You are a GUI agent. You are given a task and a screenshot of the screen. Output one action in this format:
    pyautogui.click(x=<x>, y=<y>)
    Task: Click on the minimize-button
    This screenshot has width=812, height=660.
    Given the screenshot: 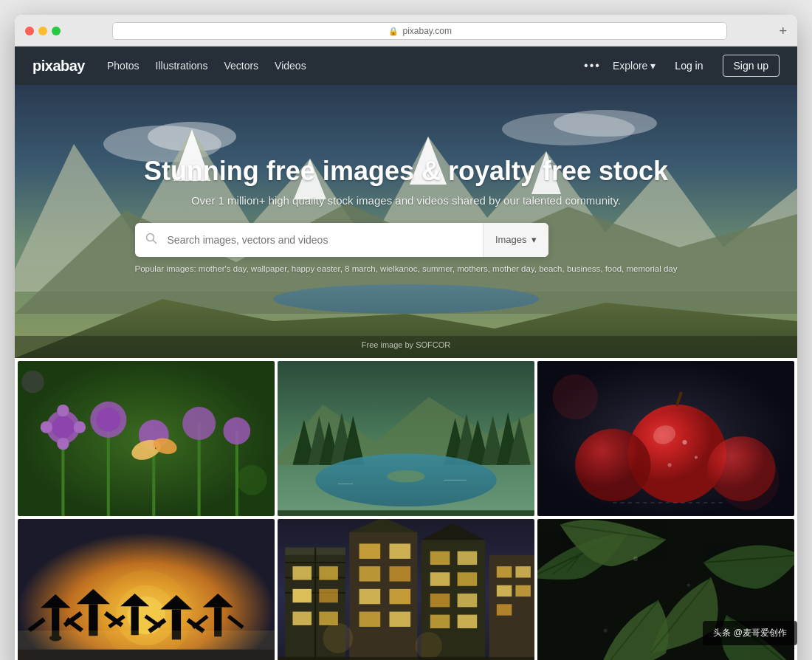 What is the action you would take?
    pyautogui.click(x=43, y=31)
    